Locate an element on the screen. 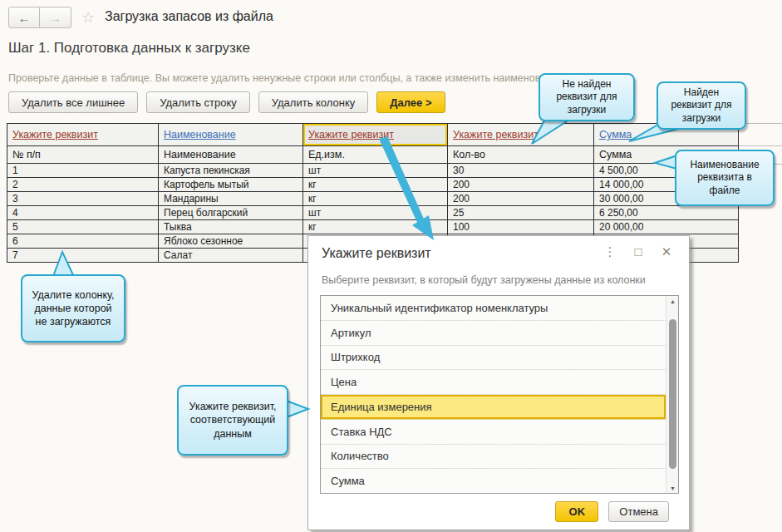 Image resolution: width=782 pixels, height=532 pixels. delete-all-button: Удалить все лишнее is located at coordinates (73, 102).